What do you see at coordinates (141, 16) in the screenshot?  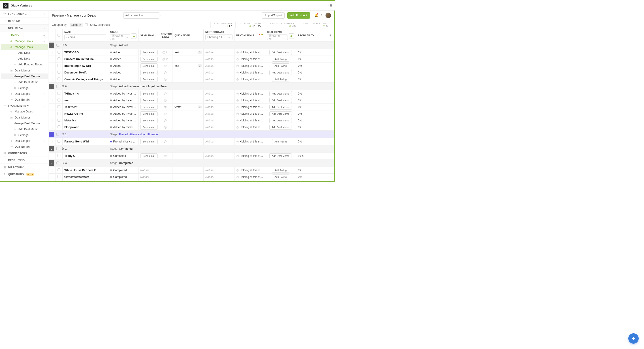 I see `search-input: ⌕` at bounding box center [141, 16].